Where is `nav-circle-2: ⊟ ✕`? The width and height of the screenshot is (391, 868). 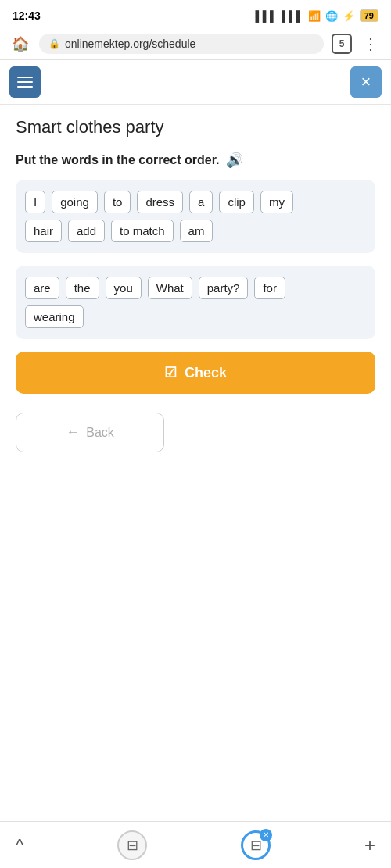
nav-circle-2: ⊟ ✕ is located at coordinates (256, 845).